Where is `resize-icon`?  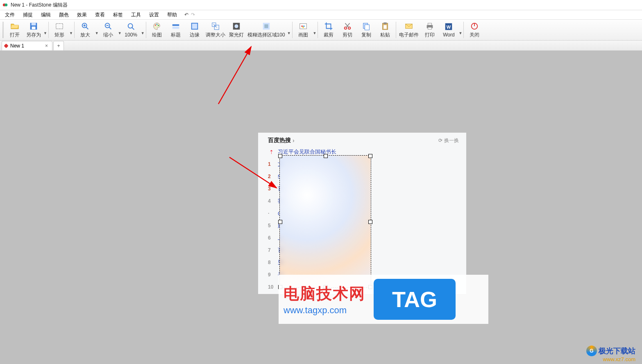
resize-icon is located at coordinates (216, 26).